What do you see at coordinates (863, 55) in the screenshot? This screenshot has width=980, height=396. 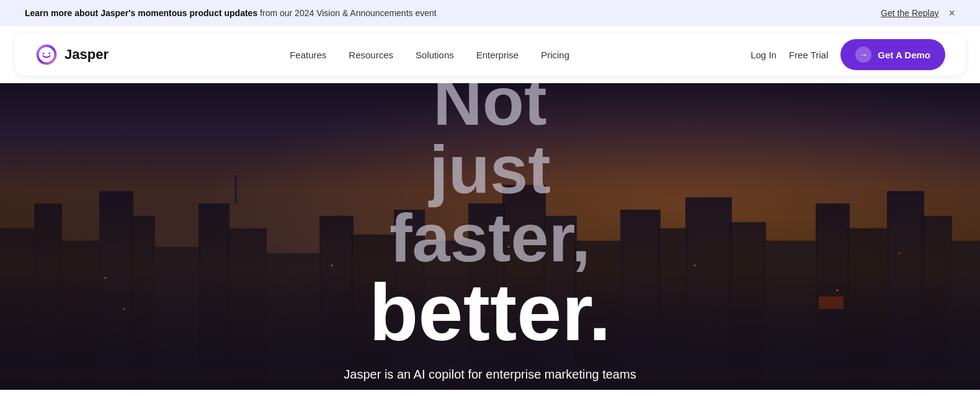 I see `demo-arrow-icon: →` at bounding box center [863, 55].